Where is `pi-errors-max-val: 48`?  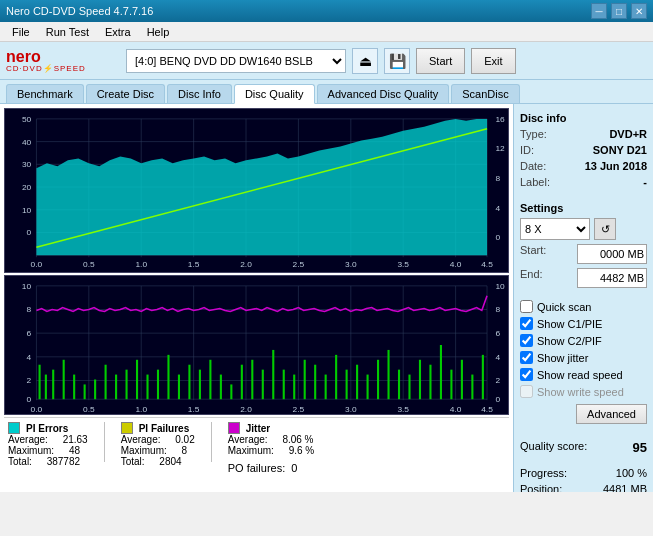
pi-errors-max-val: 48 is located at coordinates (74, 450).